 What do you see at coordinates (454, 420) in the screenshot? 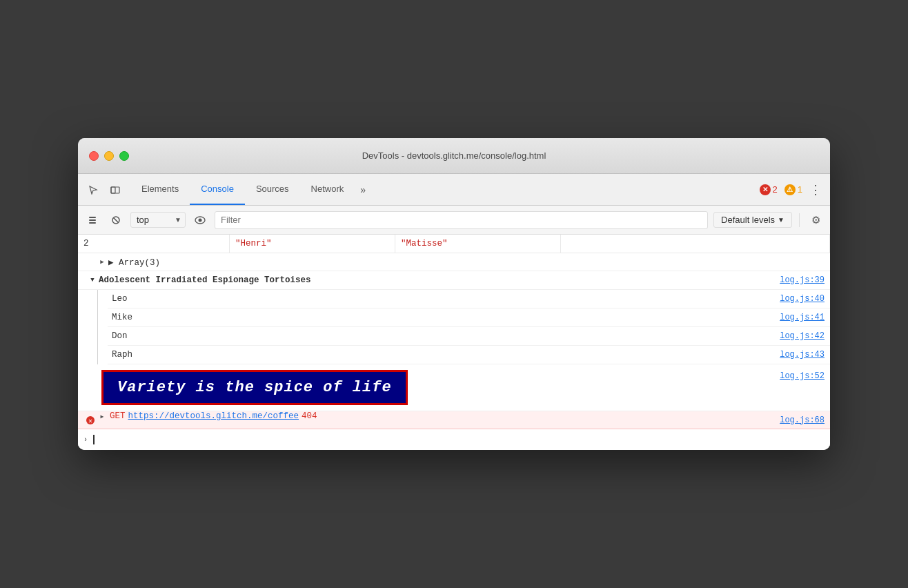
I see `error-row: ✕ ▶ GET https://devtools.glitch.me/coffe…` at bounding box center [454, 420].